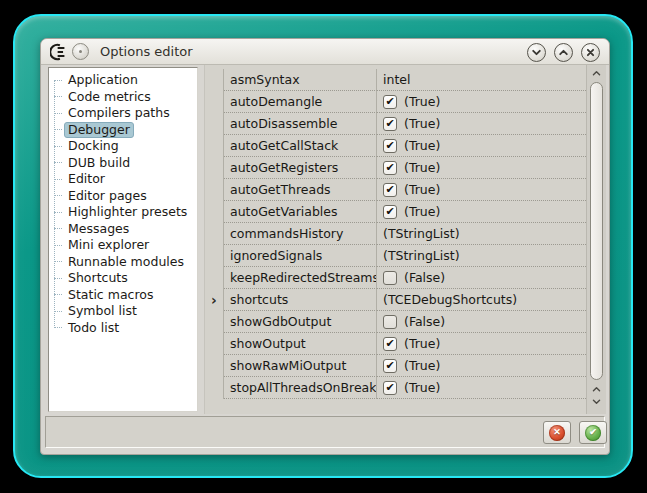 Image resolution: width=647 pixels, height=493 pixels. I want to click on sidebar-item-todo-list: Todo list, so click(123, 328).